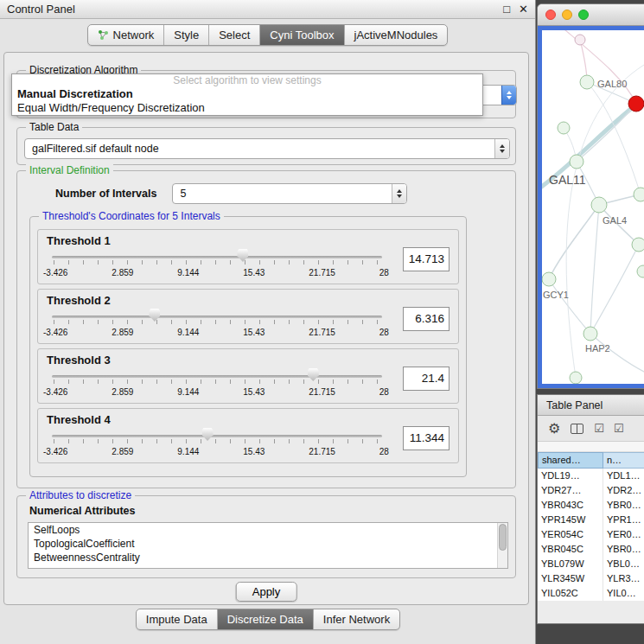  What do you see at coordinates (590, 334) in the screenshot?
I see `network-node-hap2` at bounding box center [590, 334].